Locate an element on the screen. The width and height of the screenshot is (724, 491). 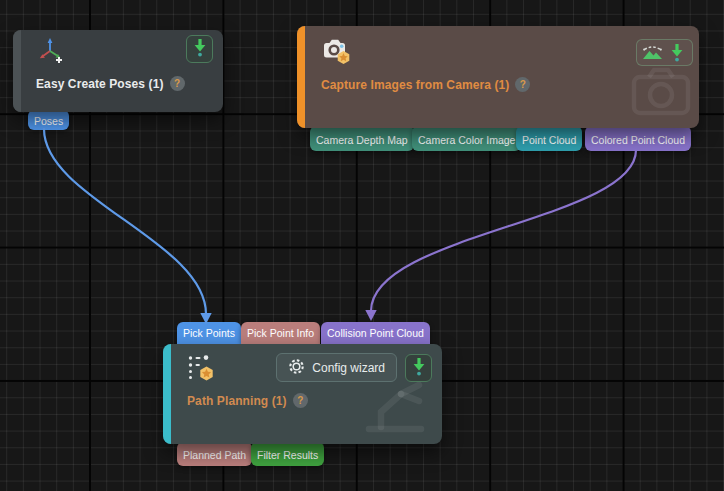
gear-icon is located at coordinates (296, 368).